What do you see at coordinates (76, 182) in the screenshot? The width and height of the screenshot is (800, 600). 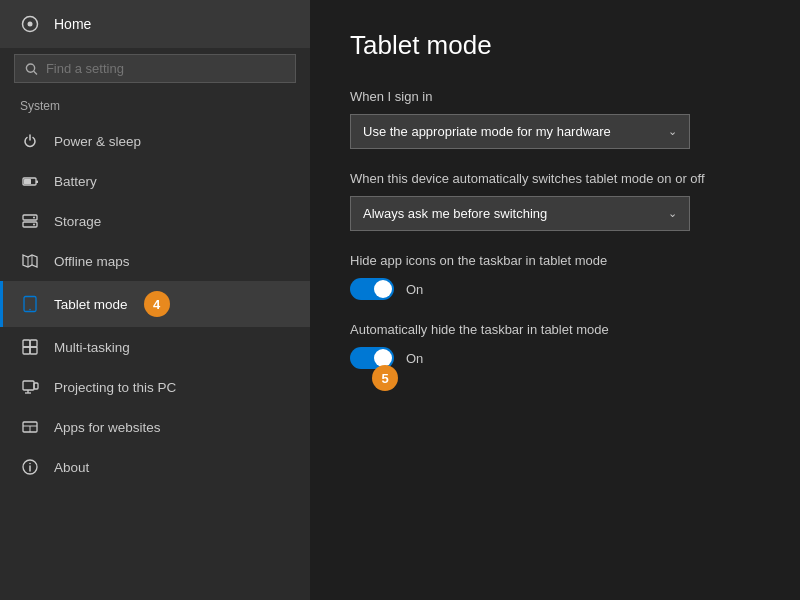 I see `nav-label-battery: Battery` at bounding box center [76, 182].